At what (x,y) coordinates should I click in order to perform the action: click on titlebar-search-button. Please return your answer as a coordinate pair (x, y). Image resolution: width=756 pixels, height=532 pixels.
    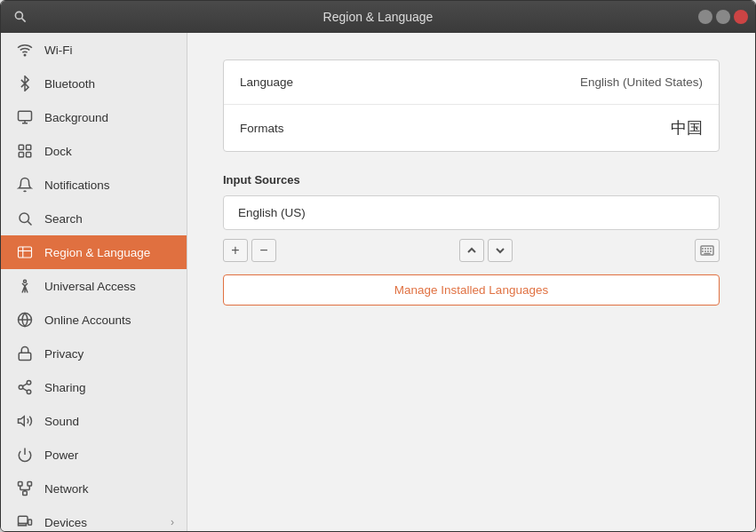
    Looking at the image, I should click on (20, 17).